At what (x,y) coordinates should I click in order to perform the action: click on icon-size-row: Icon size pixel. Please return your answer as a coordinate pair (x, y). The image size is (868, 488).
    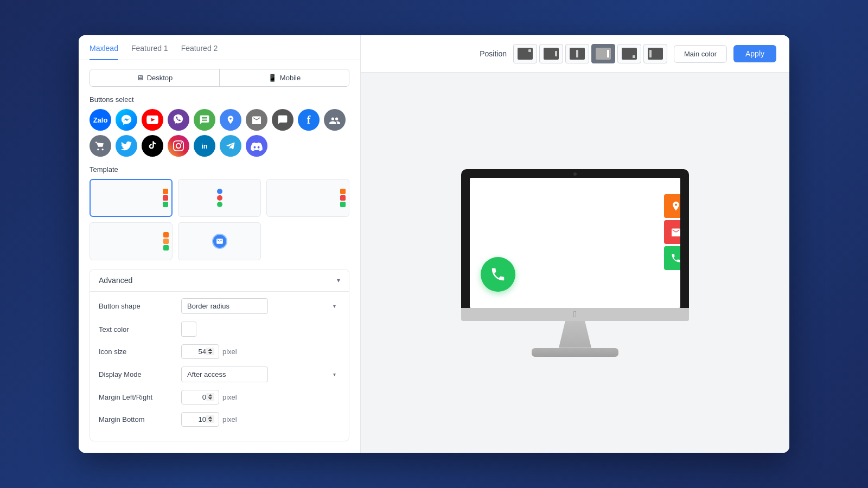
    Looking at the image, I should click on (219, 351).